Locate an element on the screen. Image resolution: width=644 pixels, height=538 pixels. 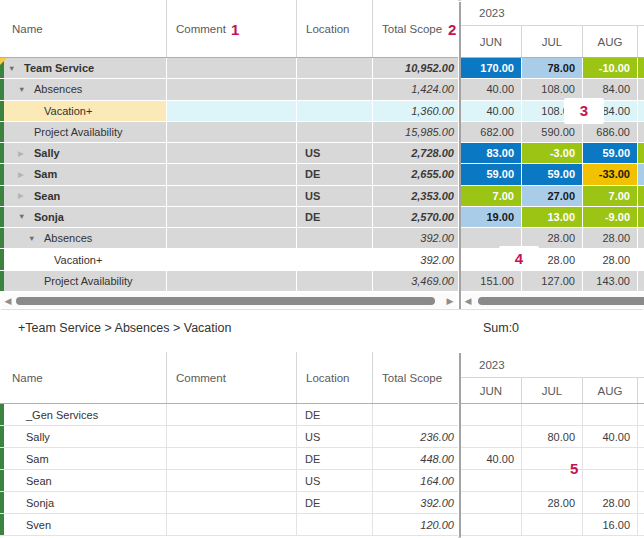
name-cell: _Gen Services is located at coordinates (84, 415).